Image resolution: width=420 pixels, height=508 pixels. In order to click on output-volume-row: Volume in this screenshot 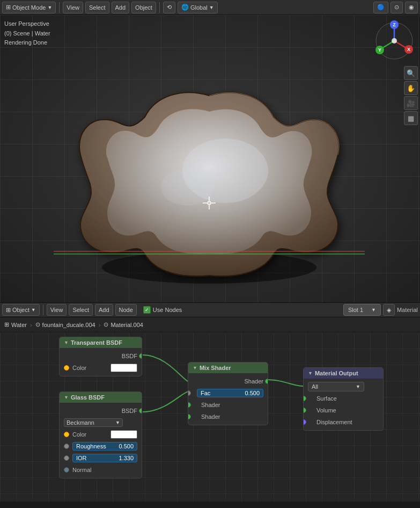, I will do `click(343, 410)`.